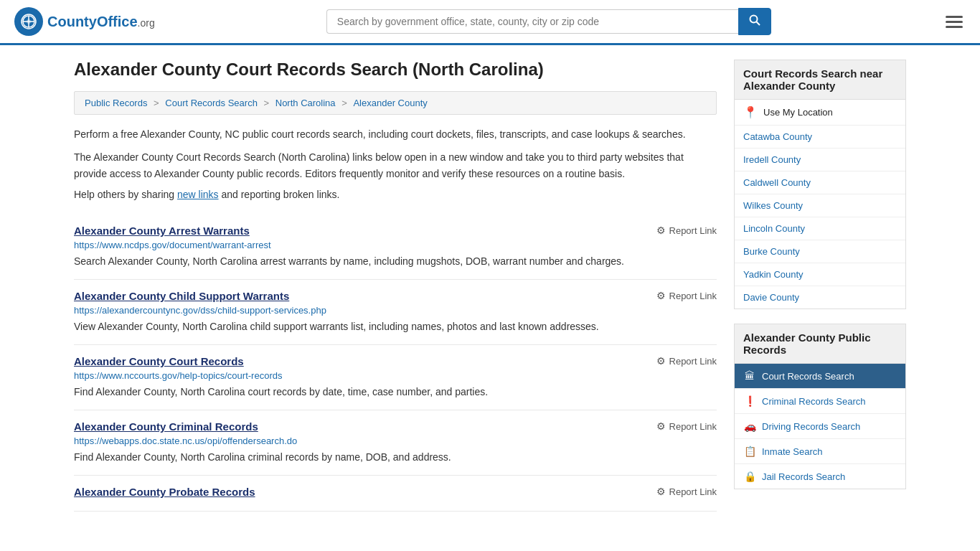  Describe the element at coordinates (395, 494) in the screenshot. I see `result-item: Alexander County Probate Records ⚙ Repor…` at that location.